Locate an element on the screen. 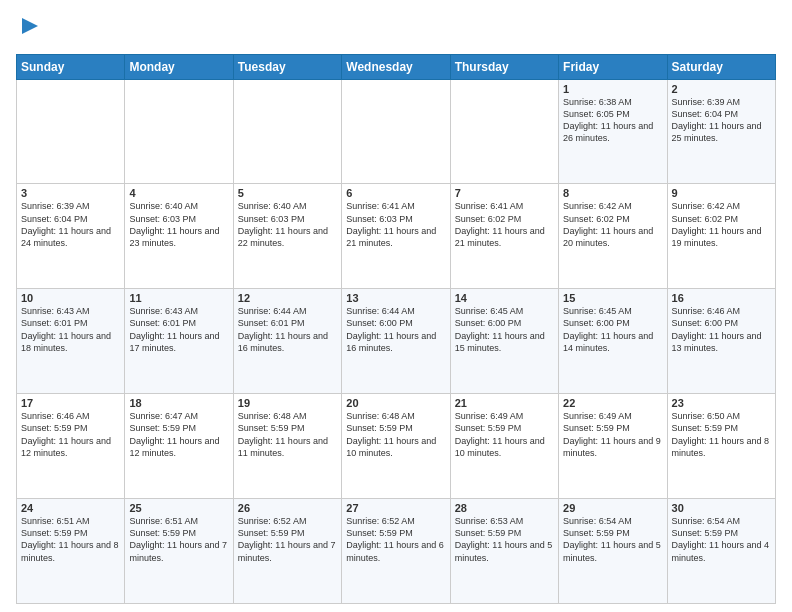 The height and width of the screenshot is (612, 792). calendar-cell: 8Sunrise: 6:42 AM Sunset: 6:02 PM Daylig… is located at coordinates (613, 236).